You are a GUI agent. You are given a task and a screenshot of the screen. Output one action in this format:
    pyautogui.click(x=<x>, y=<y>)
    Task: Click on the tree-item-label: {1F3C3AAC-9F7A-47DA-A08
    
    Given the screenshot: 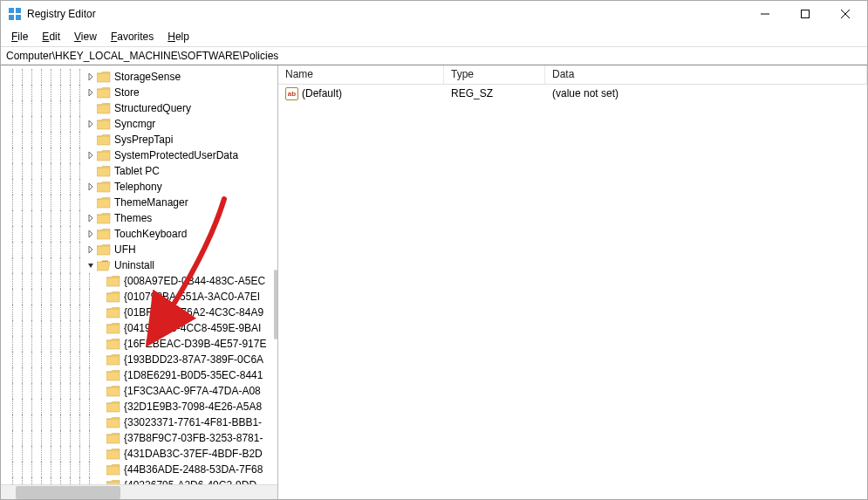 What is the action you would take?
    pyautogui.click(x=192, y=391)
    